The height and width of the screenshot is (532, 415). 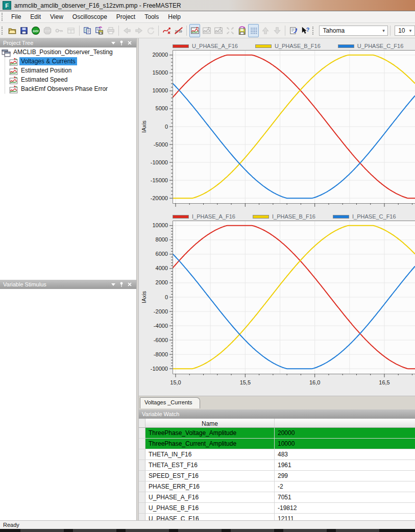 I want to click on watch-column-name: Name, so click(x=210, y=423).